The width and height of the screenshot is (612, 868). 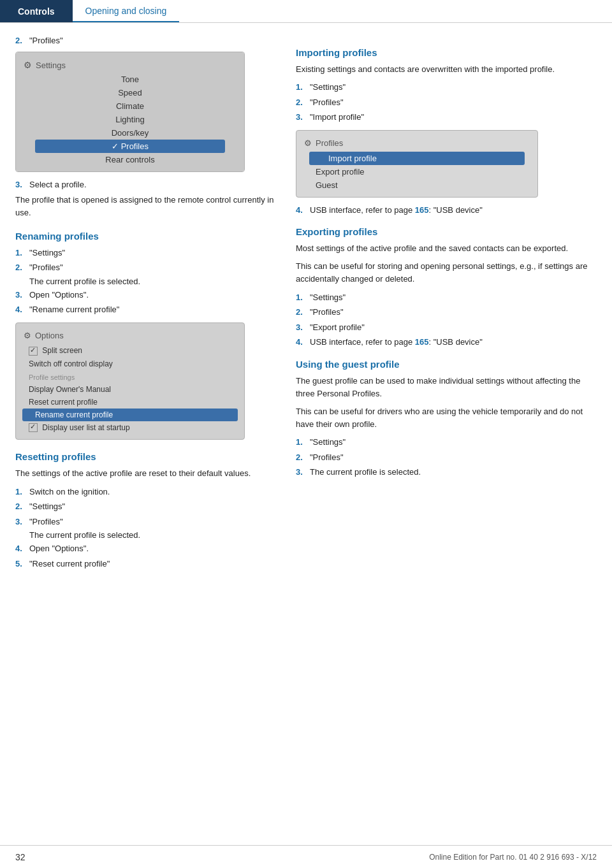 I want to click on exporting-step2-num: 2., so click(x=303, y=312).